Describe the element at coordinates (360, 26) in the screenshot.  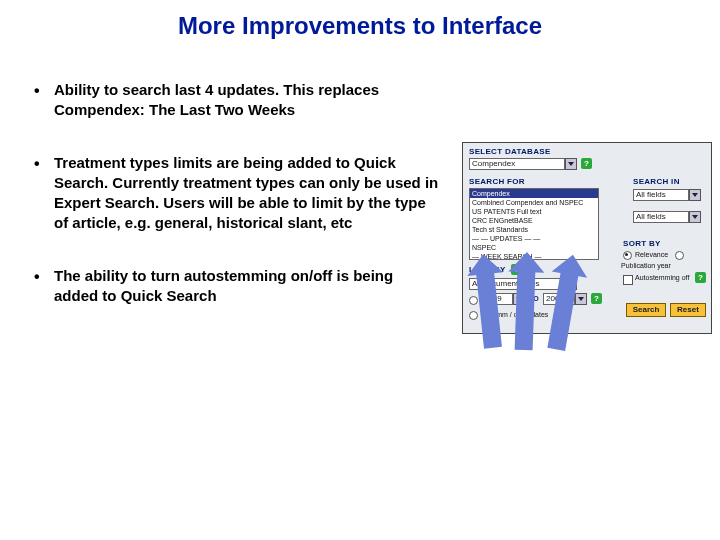
I see `slide-title: More Improvements to Interface` at that location.